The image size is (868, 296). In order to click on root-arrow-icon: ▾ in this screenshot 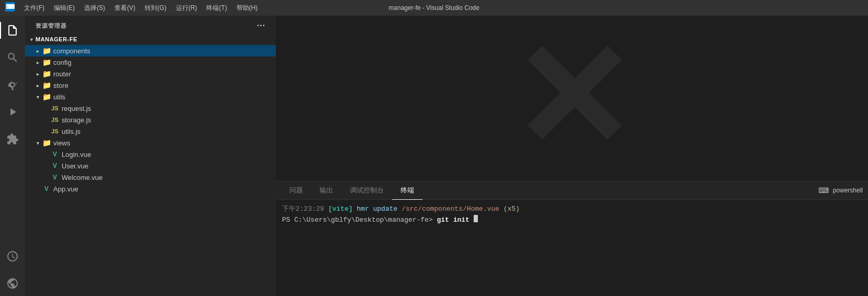, I will do `click(31, 39)`.